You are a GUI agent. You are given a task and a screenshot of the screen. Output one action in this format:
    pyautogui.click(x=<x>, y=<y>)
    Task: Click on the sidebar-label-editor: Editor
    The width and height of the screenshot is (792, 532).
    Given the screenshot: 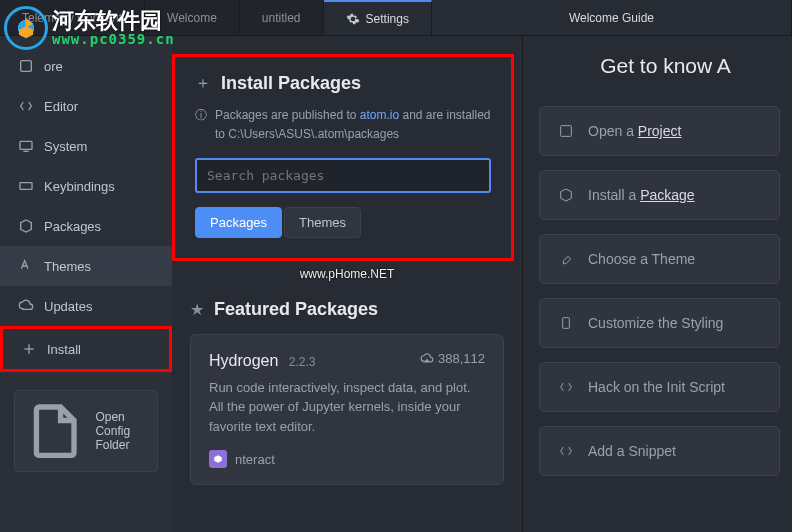 What is the action you would take?
    pyautogui.click(x=61, y=106)
    